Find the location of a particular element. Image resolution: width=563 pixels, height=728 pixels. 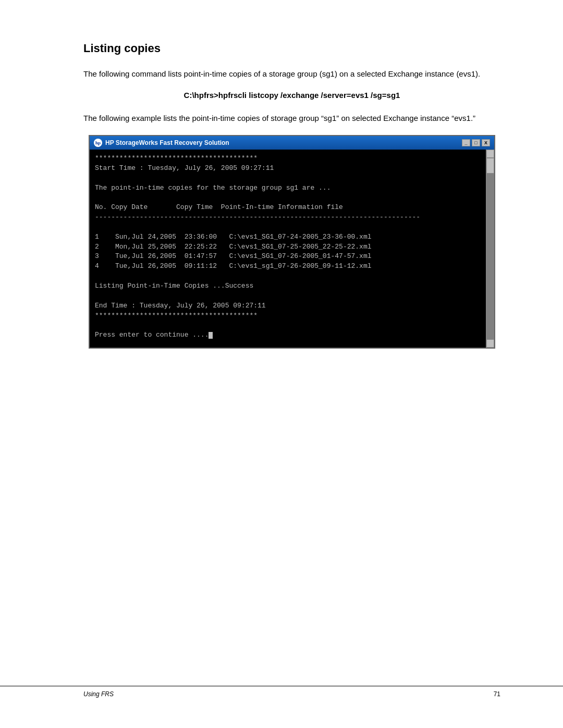

terminal-line-success: Listing Point-in-Time Copies ...Success is located at coordinates (287, 287).